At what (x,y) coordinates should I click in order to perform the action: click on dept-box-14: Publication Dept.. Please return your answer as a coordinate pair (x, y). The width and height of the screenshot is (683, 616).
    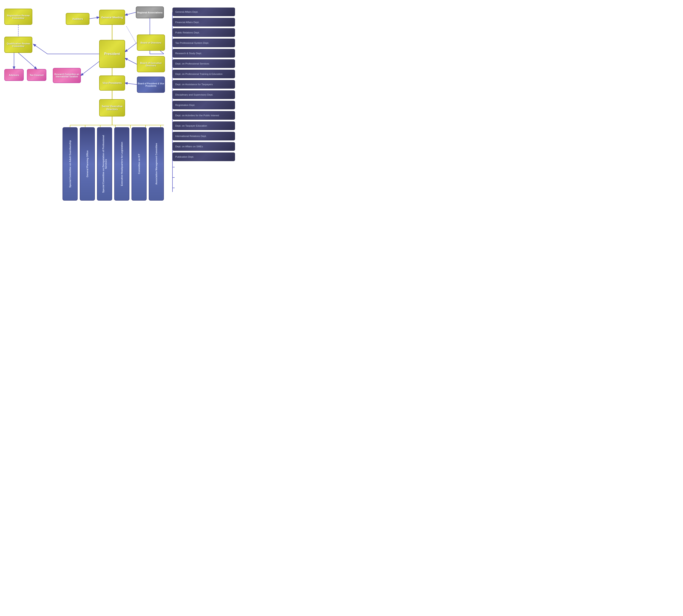
    Looking at the image, I should click on (204, 157).